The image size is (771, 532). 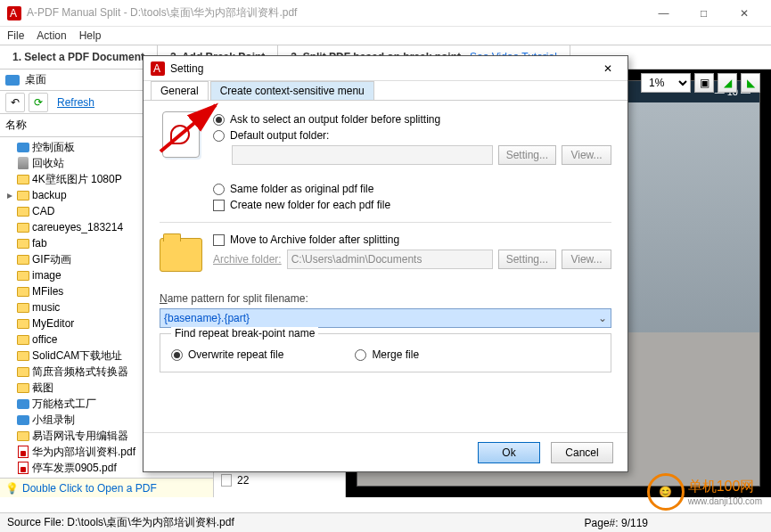 I want to click on cancel-button: Cancel, so click(x=582, y=453).